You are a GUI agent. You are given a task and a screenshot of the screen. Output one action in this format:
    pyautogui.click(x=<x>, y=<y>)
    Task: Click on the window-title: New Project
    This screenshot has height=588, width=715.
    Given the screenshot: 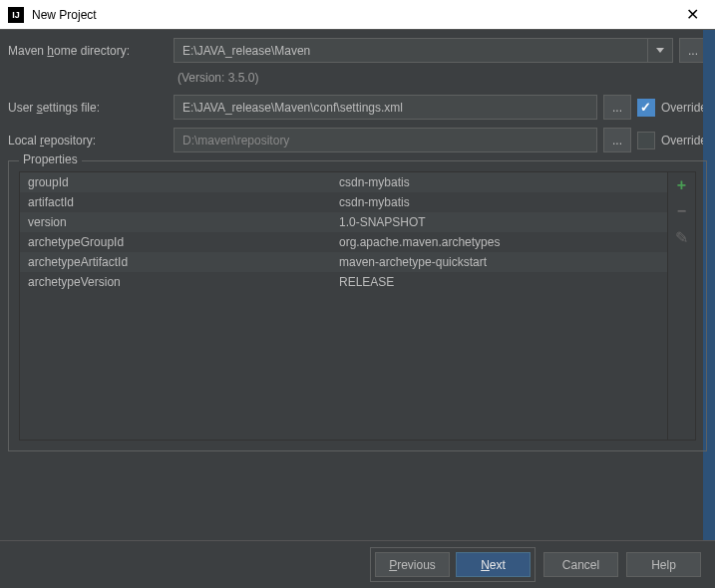 What is the action you would take?
    pyautogui.click(x=355, y=15)
    